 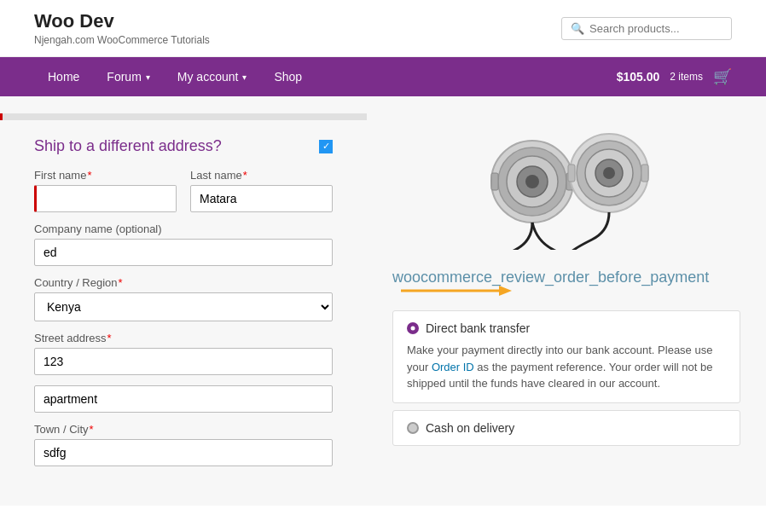 I want to click on cart-amount: $105.00, so click(x=638, y=77).